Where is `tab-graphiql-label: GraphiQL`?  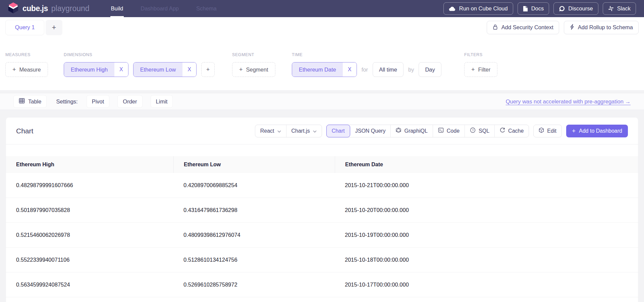
tab-graphiql-label: GraphiQL is located at coordinates (416, 131).